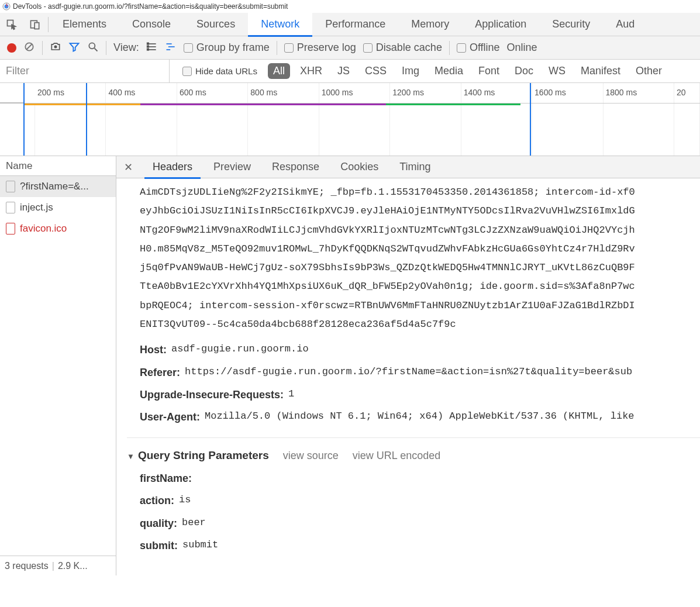  What do you see at coordinates (152, 48) in the screenshot?
I see `large-rows-icon` at bounding box center [152, 48].